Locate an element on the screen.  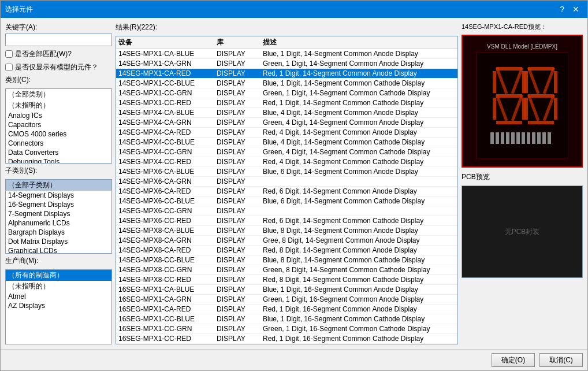
row-desc: Red, 8 Digit, 14-Segment Common Anode Di… is located at coordinates (359, 250).